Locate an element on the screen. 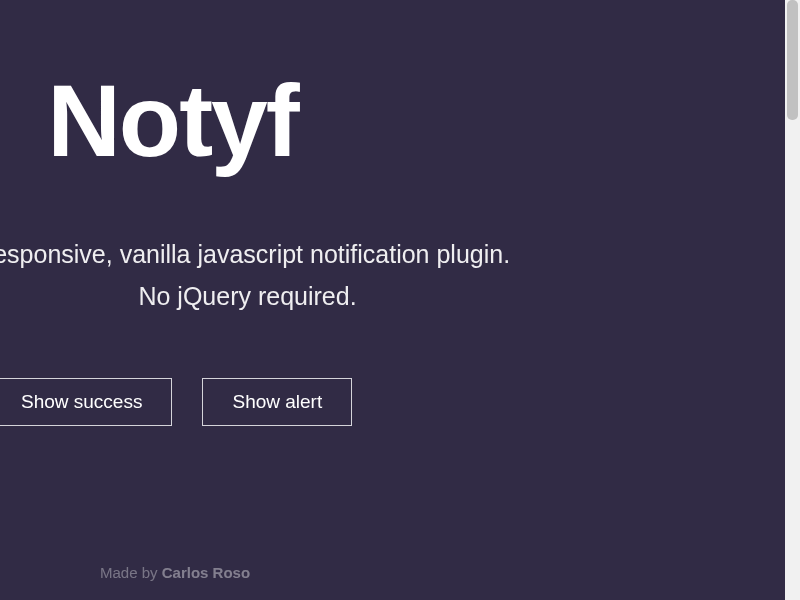 This screenshot has width=800, height=600. footer-prefix: Made by is located at coordinates (131, 572).